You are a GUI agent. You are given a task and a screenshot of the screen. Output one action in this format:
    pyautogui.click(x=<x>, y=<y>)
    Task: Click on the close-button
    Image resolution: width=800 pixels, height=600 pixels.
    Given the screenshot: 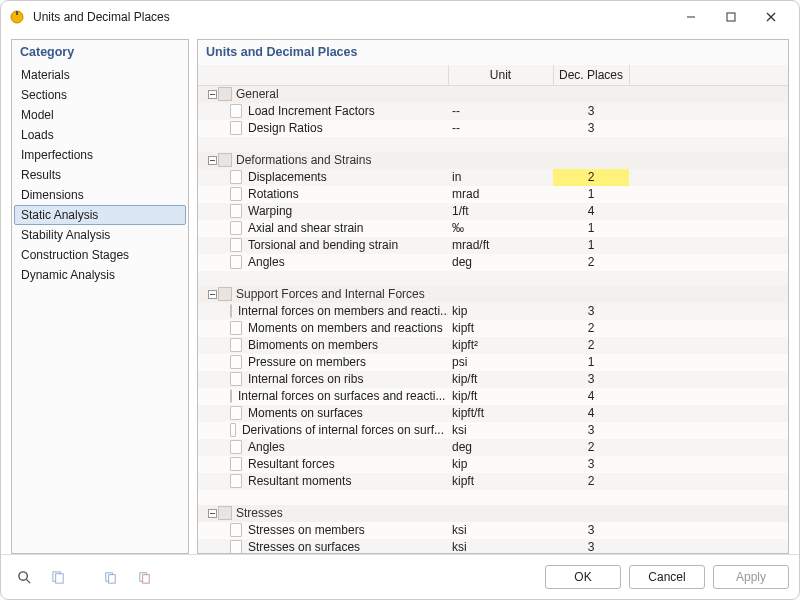 What is the action you would take?
    pyautogui.click(x=771, y=17)
    